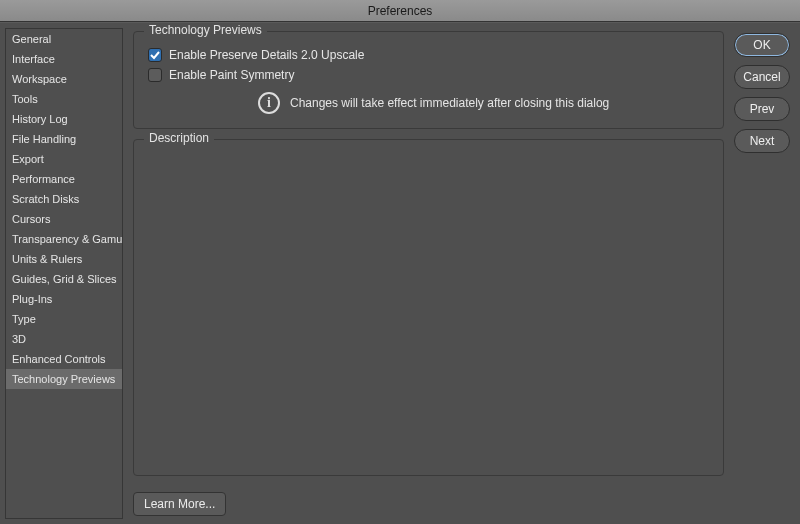  What do you see at coordinates (32, 219) in the screenshot?
I see `sidebar-item-label: Cursors` at bounding box center [32, 219].